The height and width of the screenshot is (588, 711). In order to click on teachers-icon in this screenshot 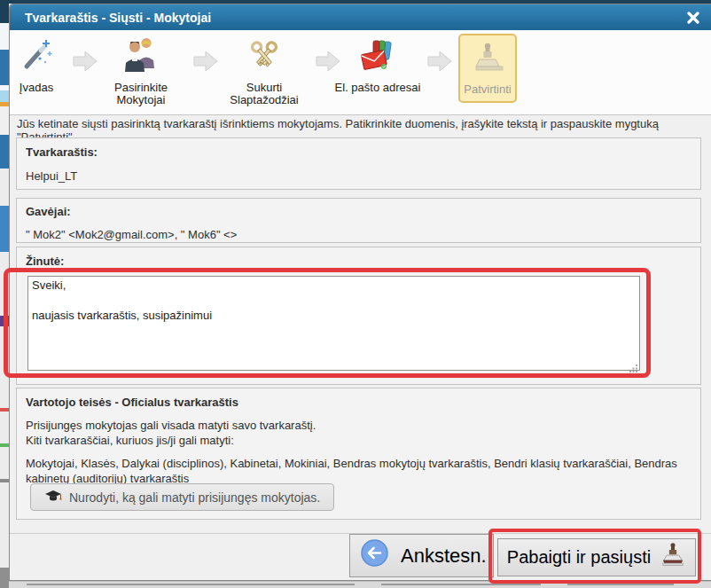, I will do `click(141, 58)`.